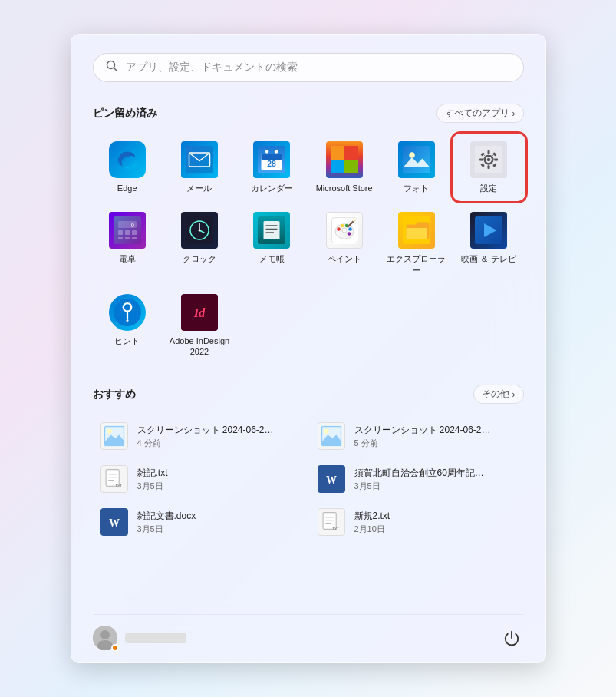  Describe the element at coordinates (199, 312) in the screenshot. I see `indesign-icon: Id` at that location.